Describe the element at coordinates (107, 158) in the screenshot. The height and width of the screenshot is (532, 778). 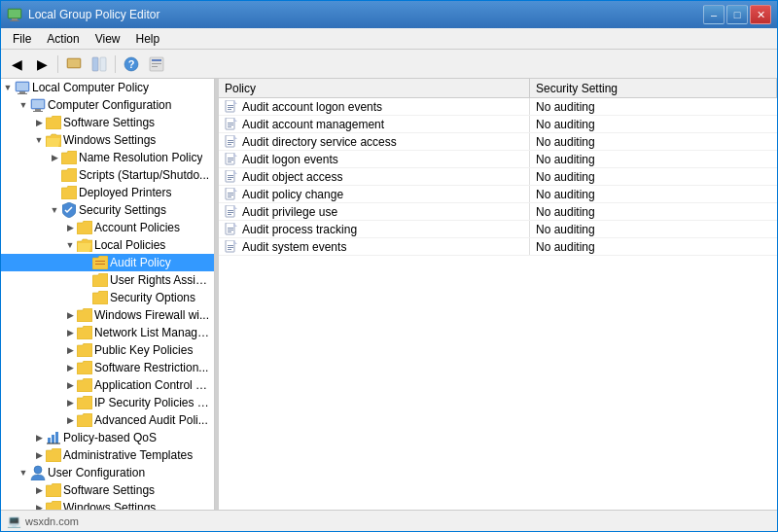
I see `tree-item-name-resolution: ▶Name Resolution Policy` at that location.